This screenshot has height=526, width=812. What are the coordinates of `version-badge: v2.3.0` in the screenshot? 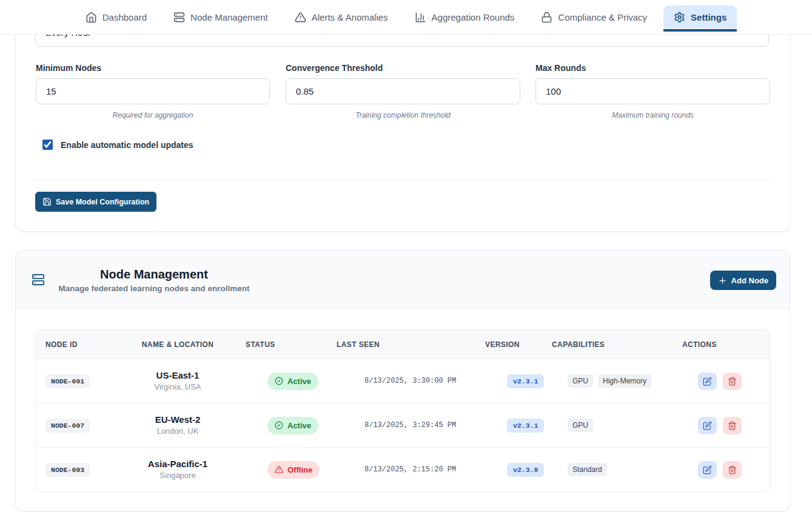 It's located at (525, 470).